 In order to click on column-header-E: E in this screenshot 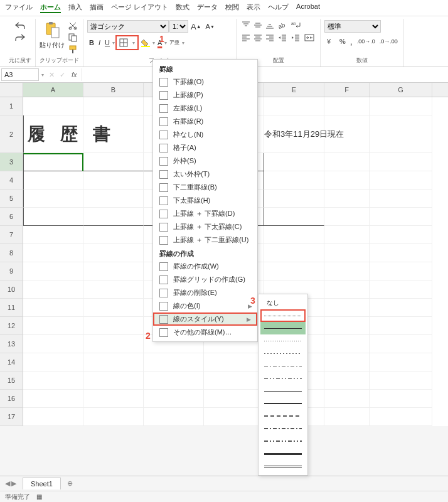, I will do `click(294, 90)`.